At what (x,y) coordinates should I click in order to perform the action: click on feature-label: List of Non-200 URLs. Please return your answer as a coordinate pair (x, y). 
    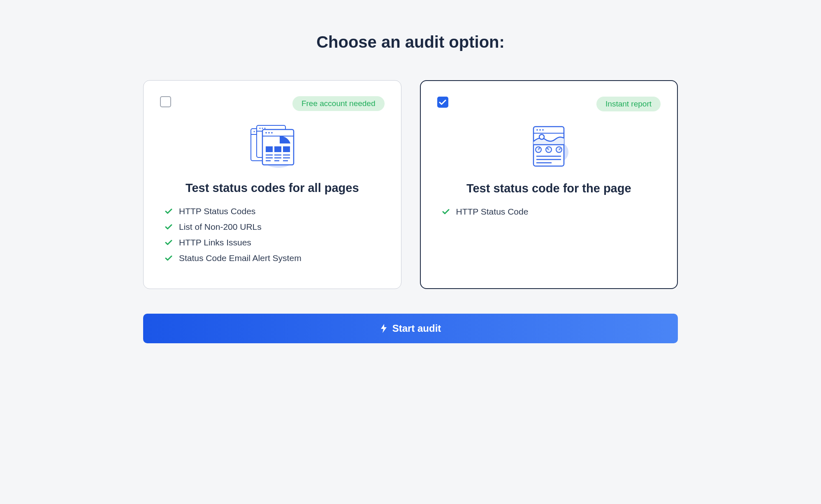
    Looking at the image, I should click on (220, 227).